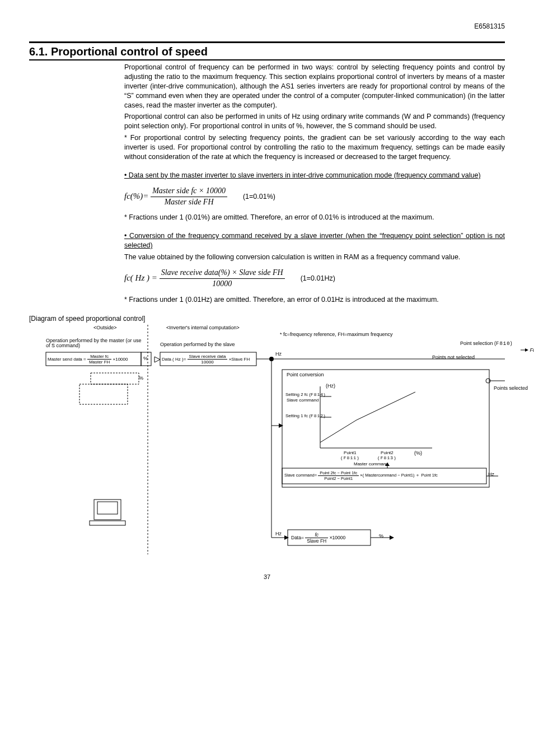 This screenshot has height=756, width=534. Describe the element at coordinates (259, 197) in the screenshot. I see `eq1-aside: (1=0.01%)` at that location.